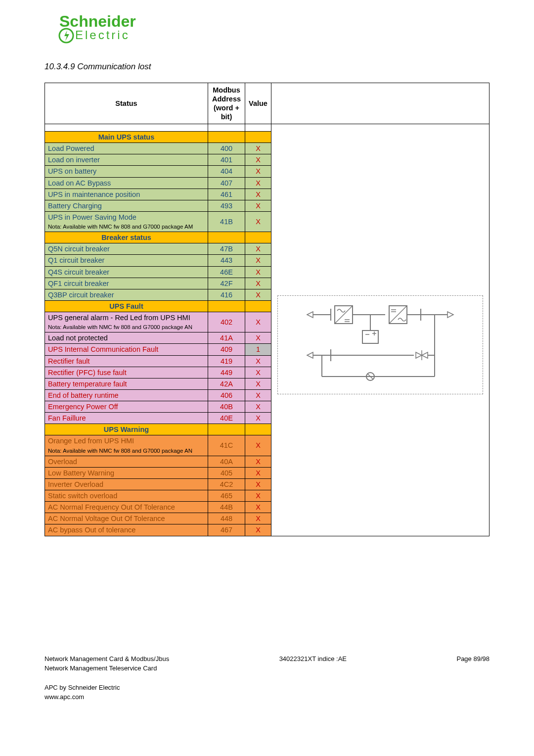 The height and width of the screenshot is (756, 534). Describe the element at coordinates (127, 306) in the screenshot. I see `section-title: UPS Fault` at that location.